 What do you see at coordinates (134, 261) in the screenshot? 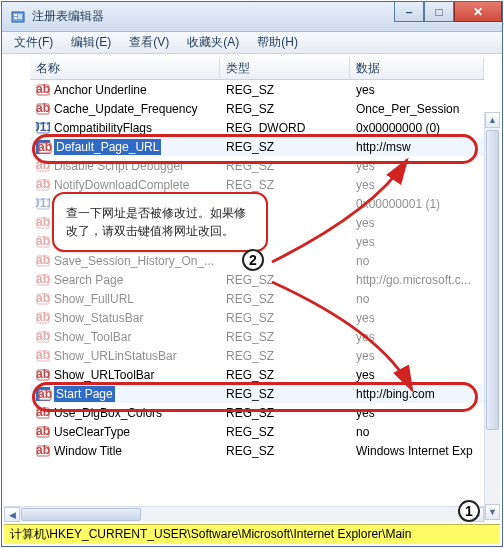
I see `value-name: Save_Session_History_On_...` at bounding box center [134, 261].